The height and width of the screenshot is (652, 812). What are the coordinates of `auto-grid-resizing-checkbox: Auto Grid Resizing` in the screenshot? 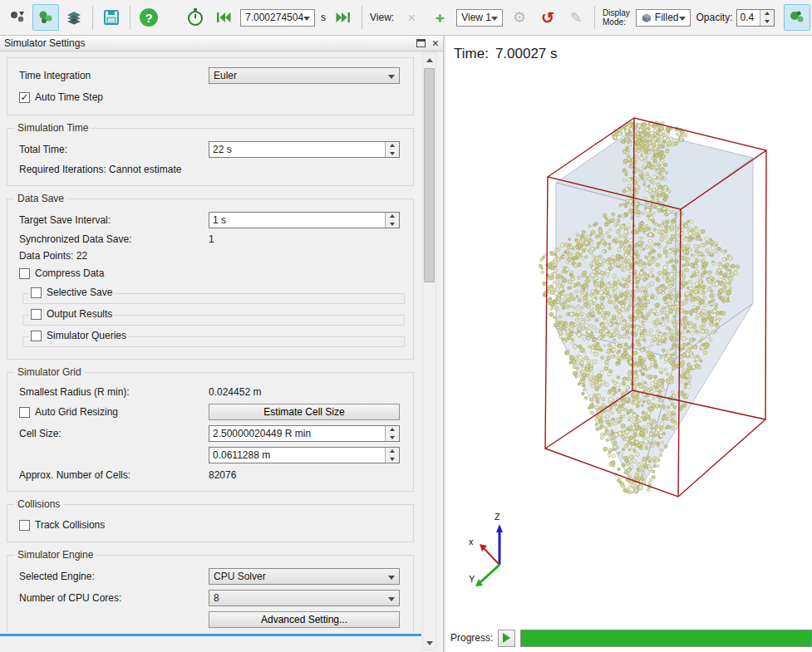 It's located at (114, 412).